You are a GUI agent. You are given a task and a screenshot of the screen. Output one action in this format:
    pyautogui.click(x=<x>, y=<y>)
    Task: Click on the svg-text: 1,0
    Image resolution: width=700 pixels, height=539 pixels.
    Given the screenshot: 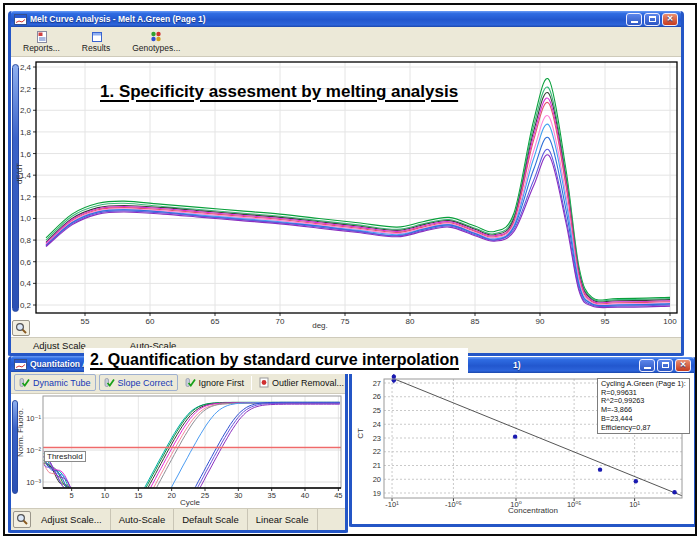 What is the action you would take?
    pyautogui.click(x=26, y=218)
    